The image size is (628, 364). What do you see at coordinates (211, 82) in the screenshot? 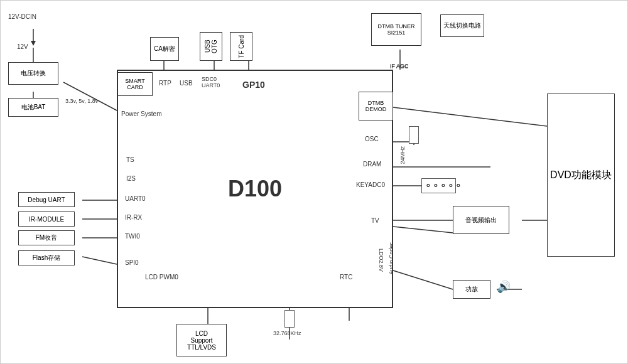
I see `sdc0-label: SDC0UART0` at bounding box center [211, 82].